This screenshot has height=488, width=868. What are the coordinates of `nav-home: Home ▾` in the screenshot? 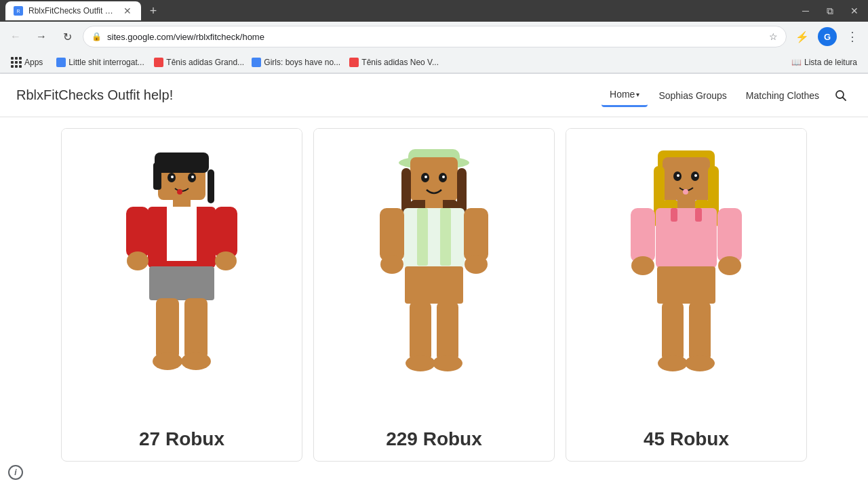 It's located at (625, 95).